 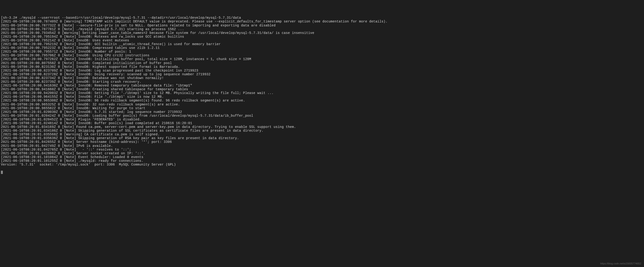 What do you see at coordinates (322, 26) in the screenshot?
I see `terminal-line: 2021-06-16T08:20:00.787732Z 0 [Note] --s…` at bounding box center [322, 26].